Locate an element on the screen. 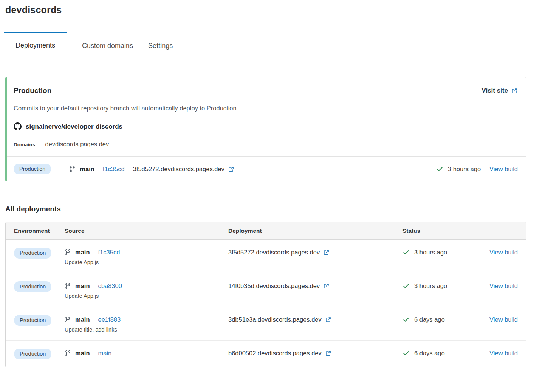 This screenshot has height=392, width=534. table-row: Production main cba8300 Update App.js 14… is located at coordinates (266, 290).